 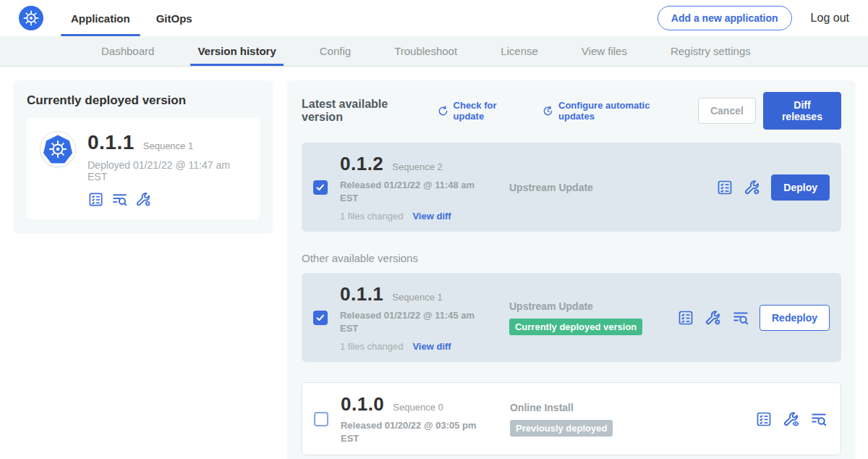 What do you see at coordinates (725, 18) in the screenshot?
I see `add-application-button: Add a new application` at bounding box center [725, 18].